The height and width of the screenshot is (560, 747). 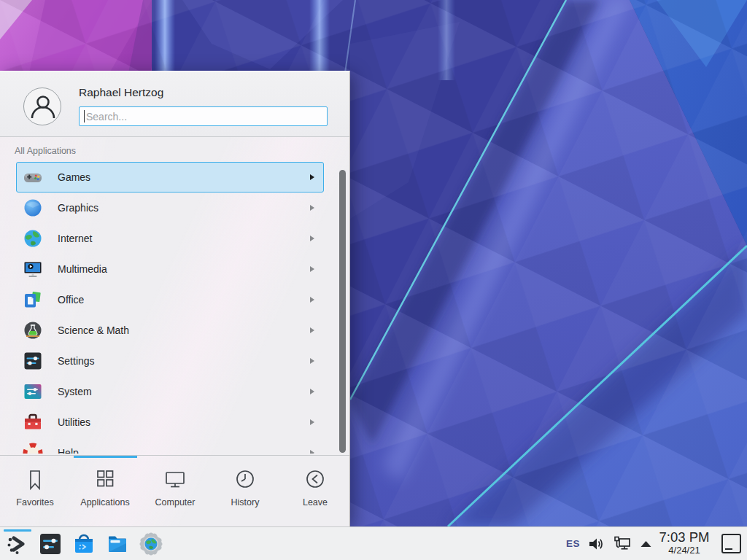 What do you see at coordinates (170, 422) in the screenshot?
I see `category-item-utilities: Utilities` at bounding box center [170, 422].